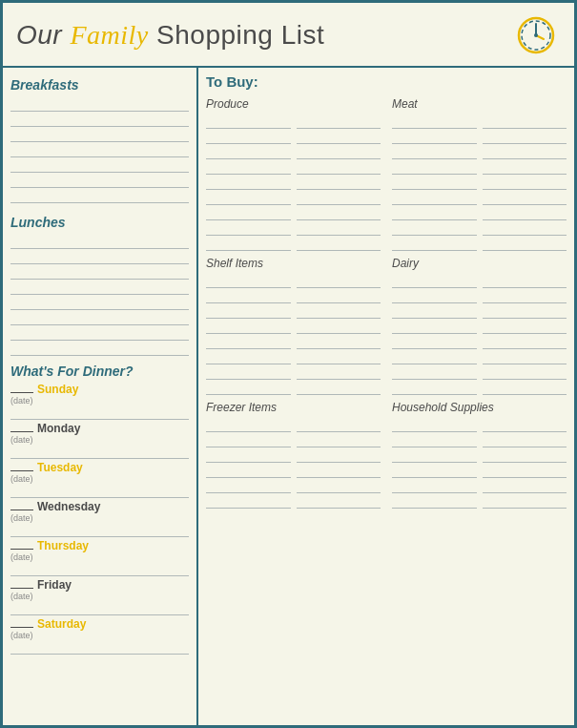 This screenshot has height=728, width=577. What do you see at coordinates (99, 138) in the screenshot?
I see `breakfasts-section: Breakfasts` at bounding box center [99, 138].